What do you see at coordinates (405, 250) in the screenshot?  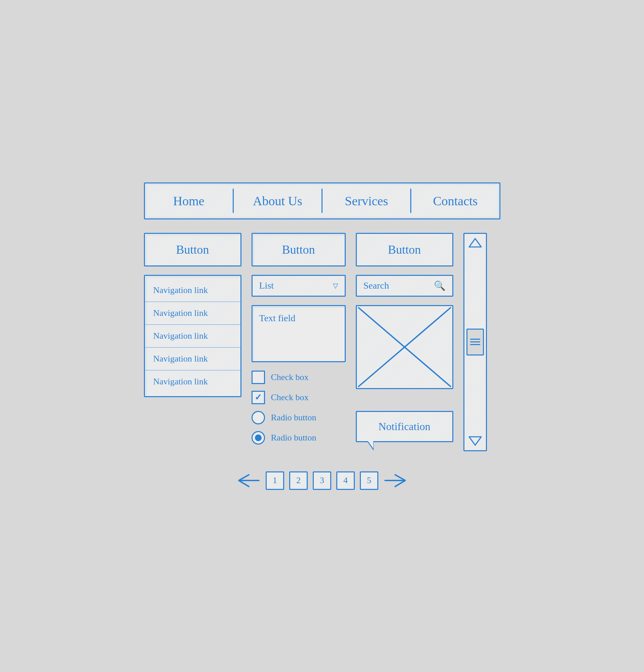 I see `button-3: Button` at bounding box center [405, 250].